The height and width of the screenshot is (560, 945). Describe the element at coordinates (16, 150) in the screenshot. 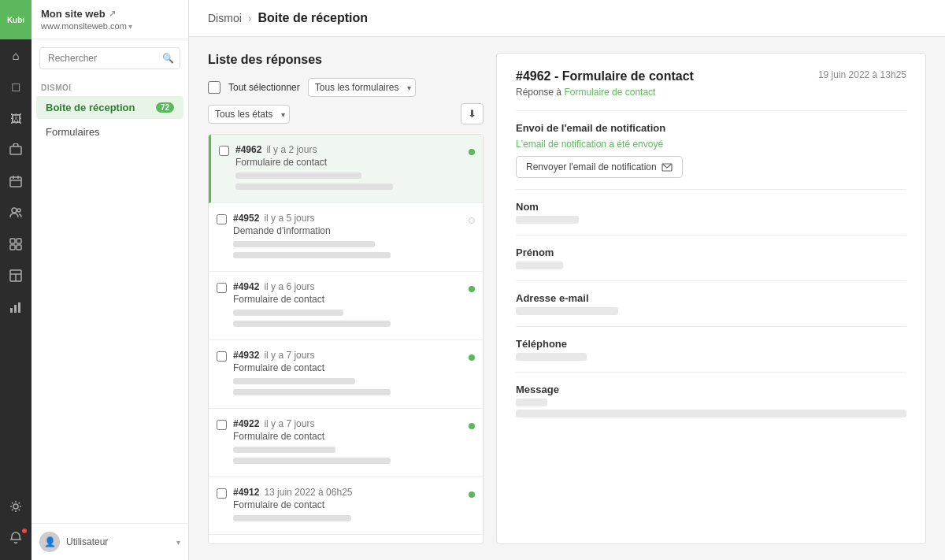

I see `nav-shop` at that location.